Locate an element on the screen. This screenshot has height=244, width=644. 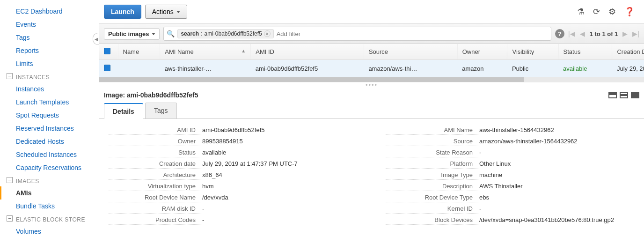
detail-label: Platform is located at coordinates (432, 164).